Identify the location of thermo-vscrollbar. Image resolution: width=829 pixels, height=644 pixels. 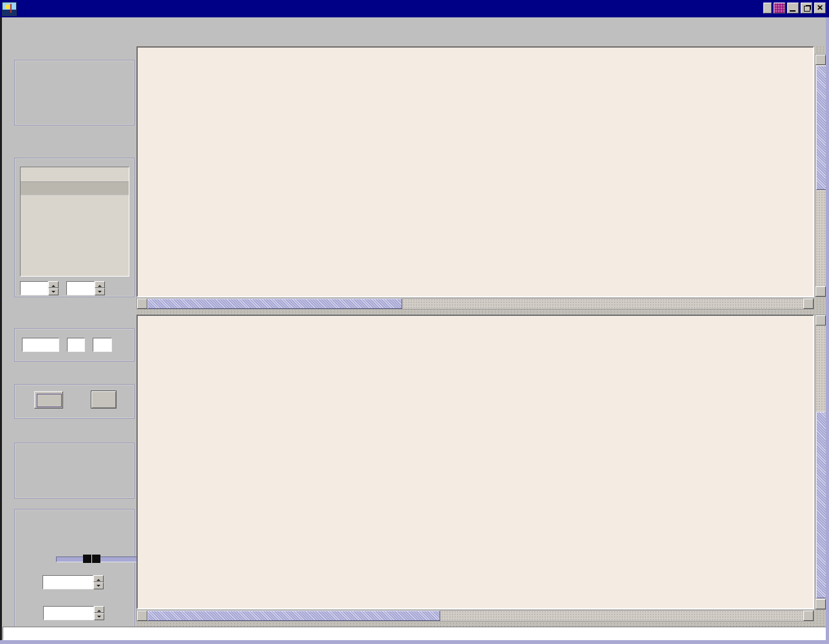
(821, 176).